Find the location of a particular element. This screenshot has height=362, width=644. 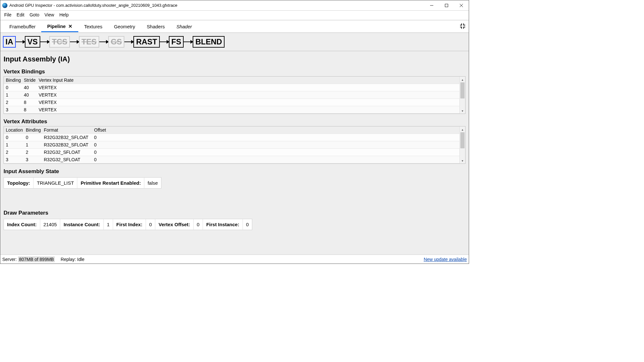

table-row: 28VERTEX is located at coordinates (235, 102).